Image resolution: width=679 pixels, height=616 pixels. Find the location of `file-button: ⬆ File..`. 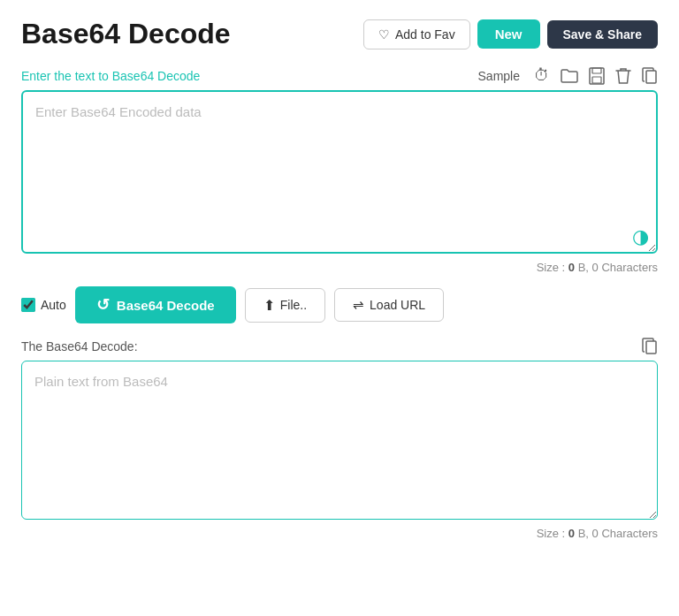

file-button: ⬆ File.. is located at coordinates (285, 306).